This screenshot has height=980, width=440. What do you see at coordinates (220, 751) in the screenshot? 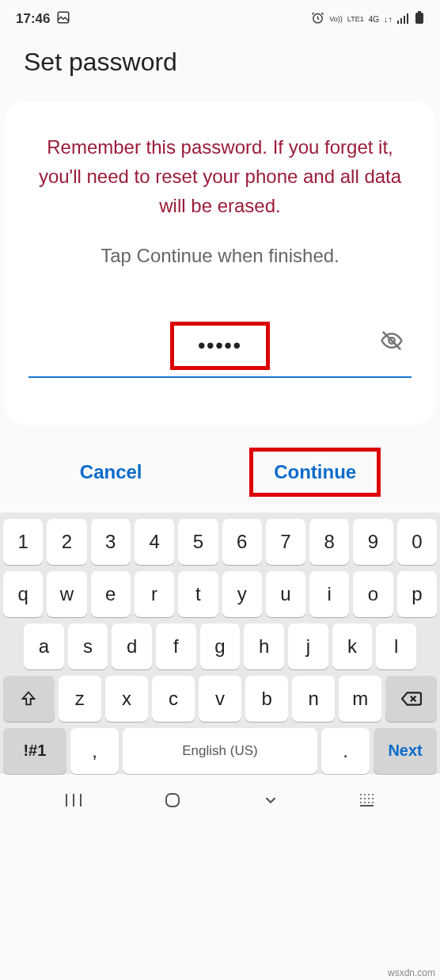
I see `keyboard-row-bottom: !#1 , English (US) . Next` at bounding box center [220, 751].